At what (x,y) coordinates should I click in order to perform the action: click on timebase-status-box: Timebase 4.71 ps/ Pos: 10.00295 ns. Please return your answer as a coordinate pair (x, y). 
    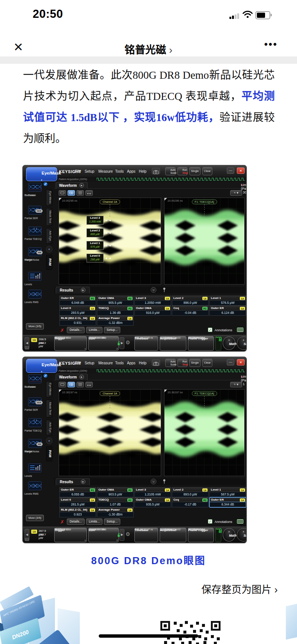
    Looking at the image, I should click on (146, 343).